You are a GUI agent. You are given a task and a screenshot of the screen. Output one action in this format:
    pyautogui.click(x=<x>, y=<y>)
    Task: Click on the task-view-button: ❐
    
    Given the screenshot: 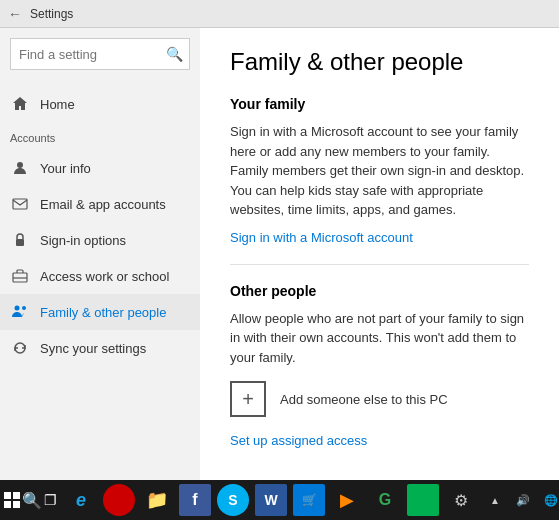 What is the action you would take?
    pyautogui.click(x=50, y=500)
    